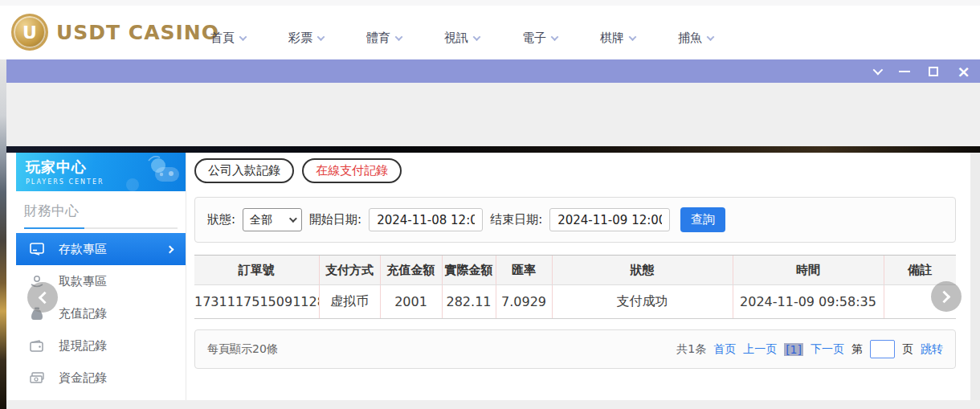 This screenshot has height=409, width=980. Describe the element at coordinates (101, 211) in the screenshot. I see `sidebar-section-title: 財務中心` at that location.